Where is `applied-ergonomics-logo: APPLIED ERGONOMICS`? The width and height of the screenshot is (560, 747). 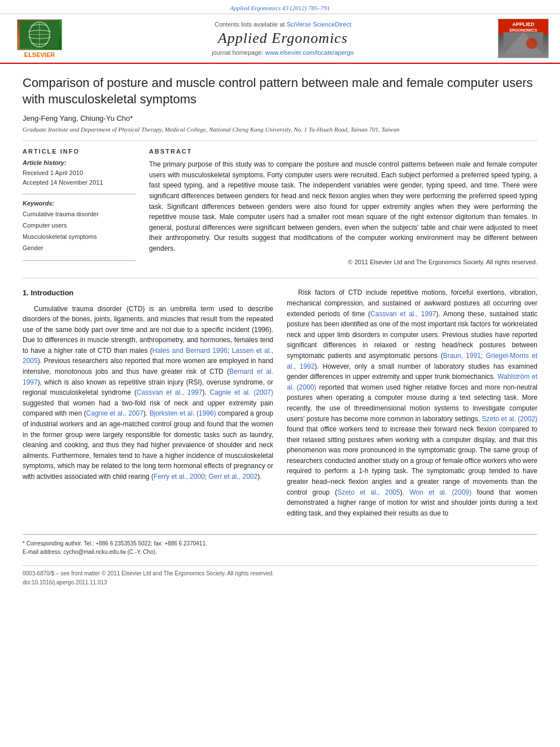 applied-ergonomics-logo: APPLIED ERGONOMICS is located at coordinates (523, 38).